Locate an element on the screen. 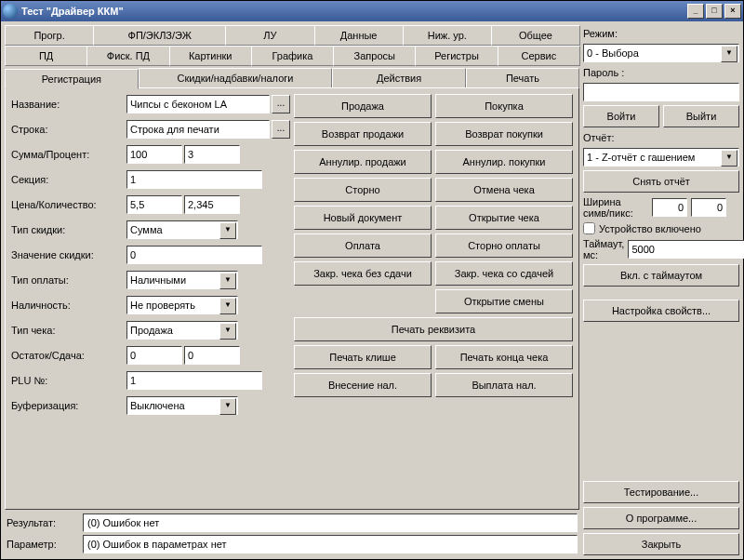 The image size is (744, 560). storno-pay-button: Сторно оплаты is located at coordinates (504, 246).